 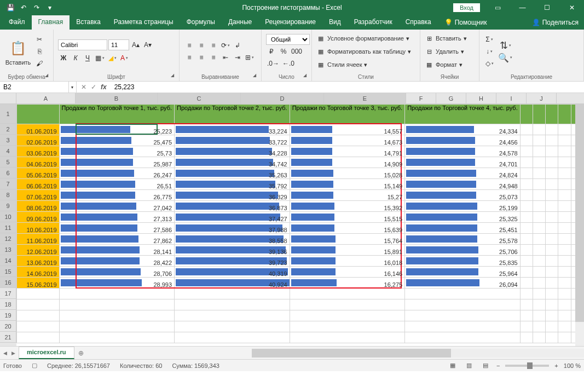 What do you see at coordinates (232, 130) in the screenshot?
I see `cell-C2: 33,224` at bounding box center [232, 130].